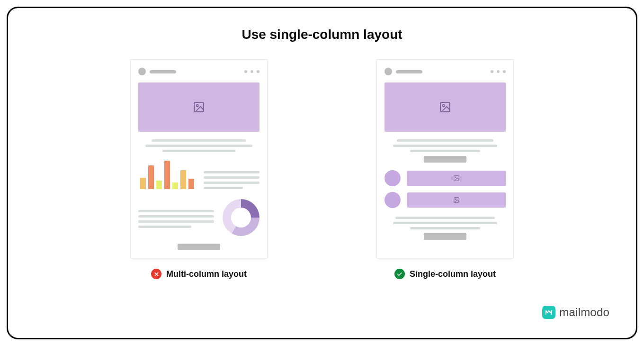 Image resolution: width=644 pixels, height=346 pixels. Describe the element at coordinates (584, 312) in the screenshot. I see `brand-name: mailmodo` at that location.